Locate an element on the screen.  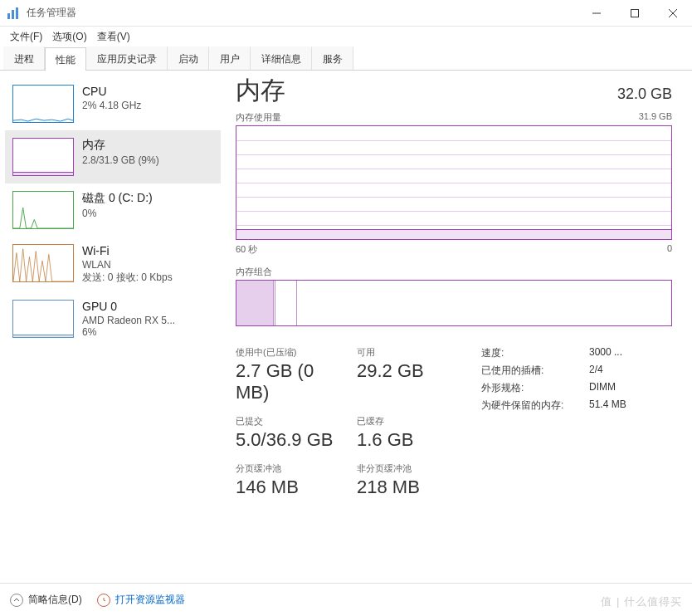
stat-in-use: 使用中(已压缩) 2.7 GB (0 MB) is located at coordinates (286, 375).